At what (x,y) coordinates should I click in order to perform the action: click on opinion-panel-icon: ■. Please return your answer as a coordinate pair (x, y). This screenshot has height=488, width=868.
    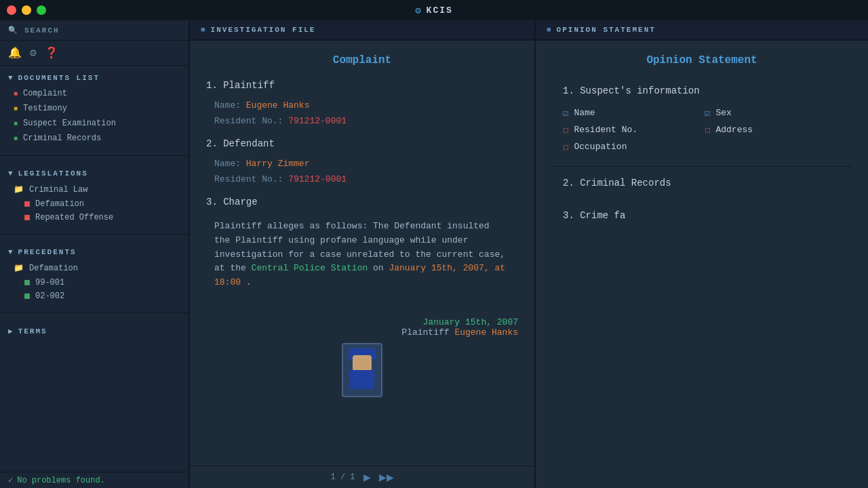
    Looking at the image, I should click on (549, 30).